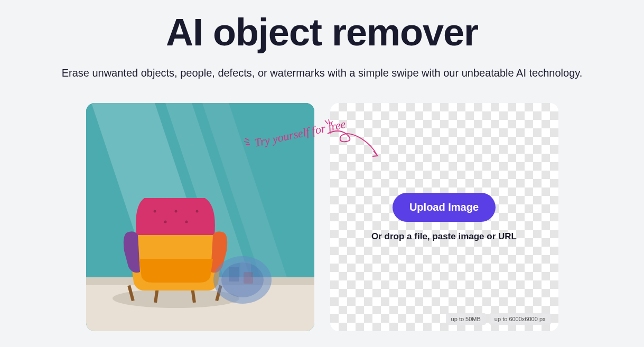 This screenshot has width=644, height=347. What do you see at coordinates (444, 207) in the screenshot?
I see `upload-image-button: Upload Image` at bounding box center [444, 207].